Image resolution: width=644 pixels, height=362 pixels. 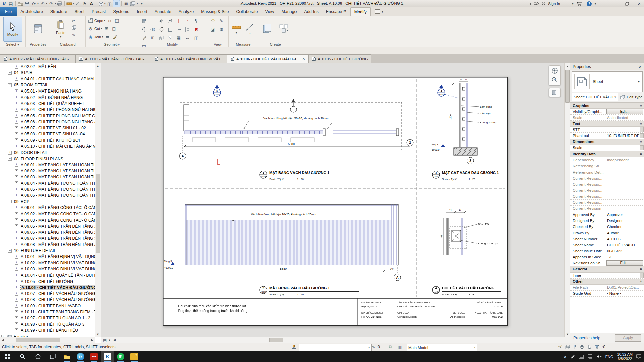 What do you see at coordinates (51, 4) in the screenshot?
I see `redo-icon: ↷` at bounding box center [51, 4].